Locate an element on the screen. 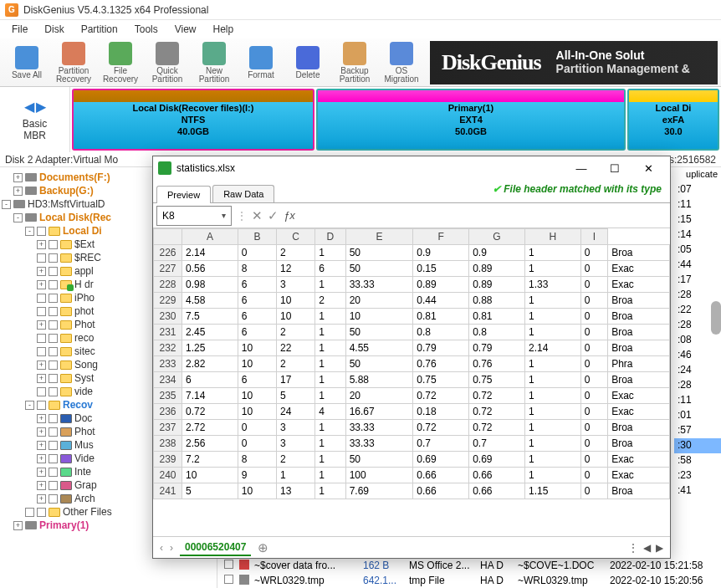 The image size is (721, 588). sheet-cell: 2 is located at coordinates (296, 365).